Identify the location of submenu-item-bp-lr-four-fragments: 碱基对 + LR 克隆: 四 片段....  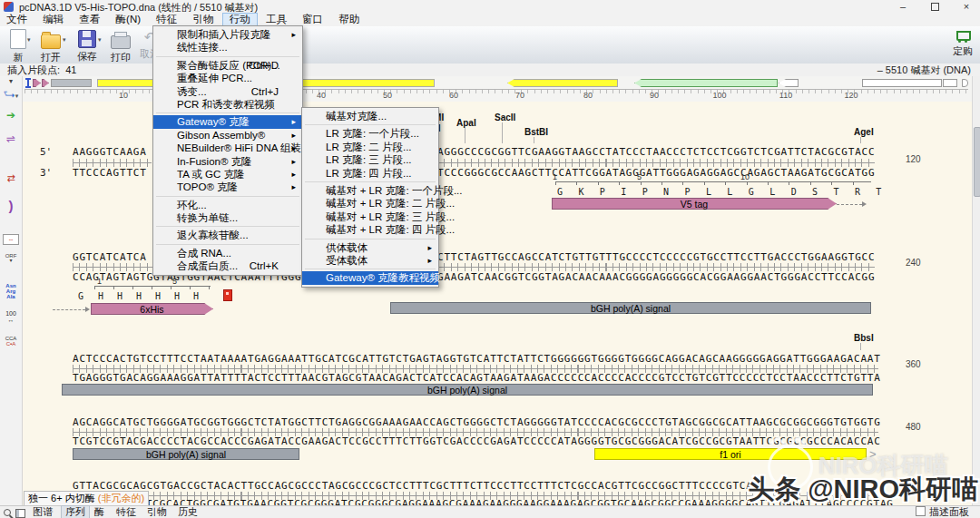
(370, 230).